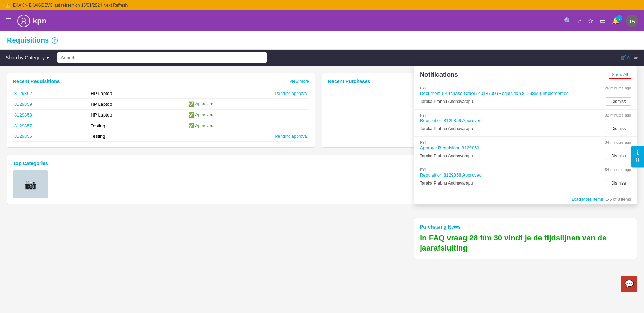  Describe the element at coordinates (526, 193) in the screenshot. I see `notification-item: FYI 1 hour ago Document (Purchase Order)…` at that location.